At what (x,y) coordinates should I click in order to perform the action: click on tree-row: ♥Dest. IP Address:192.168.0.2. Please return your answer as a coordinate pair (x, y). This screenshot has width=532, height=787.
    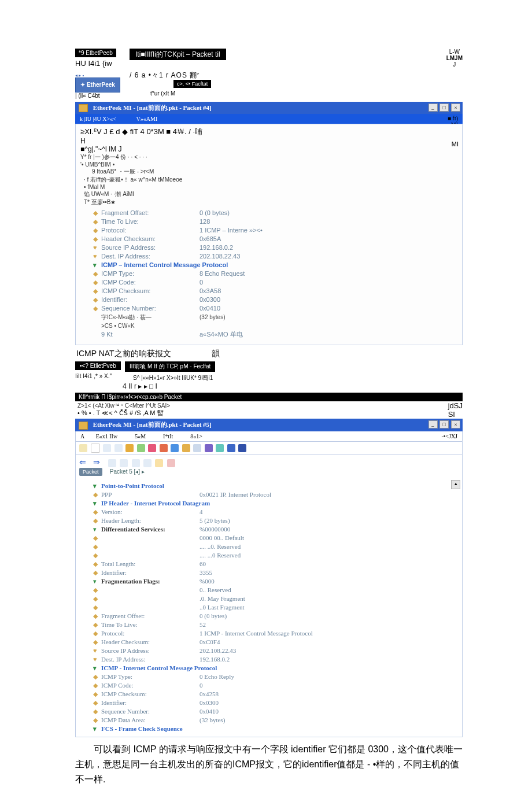
    Looking at the image, I should click on (269, 659).